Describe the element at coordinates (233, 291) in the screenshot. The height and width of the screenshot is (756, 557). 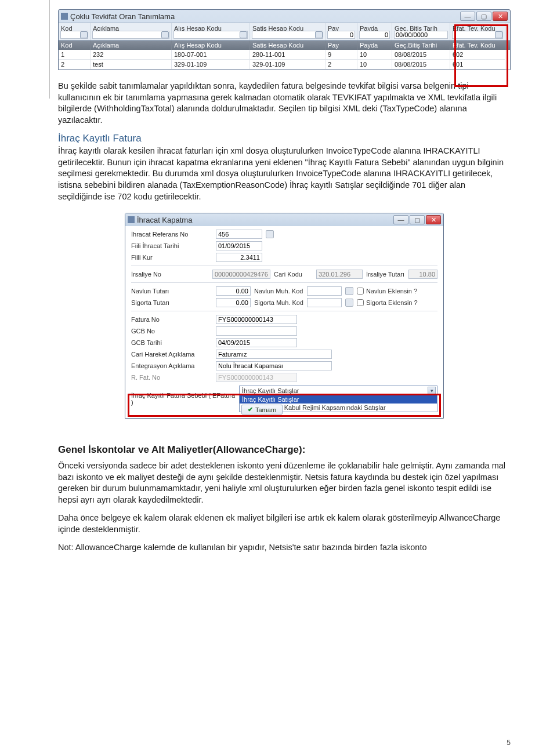
I see `input-navlun` at that location.